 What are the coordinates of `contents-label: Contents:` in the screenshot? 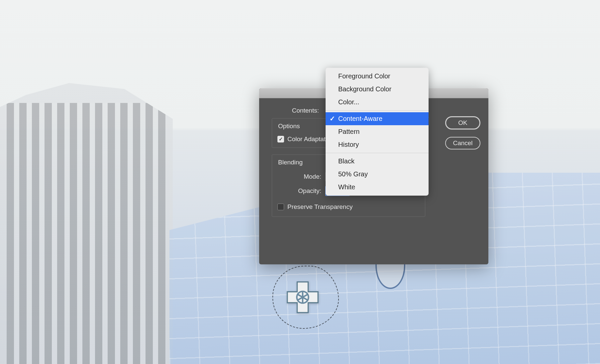 It's located at (295, 111).